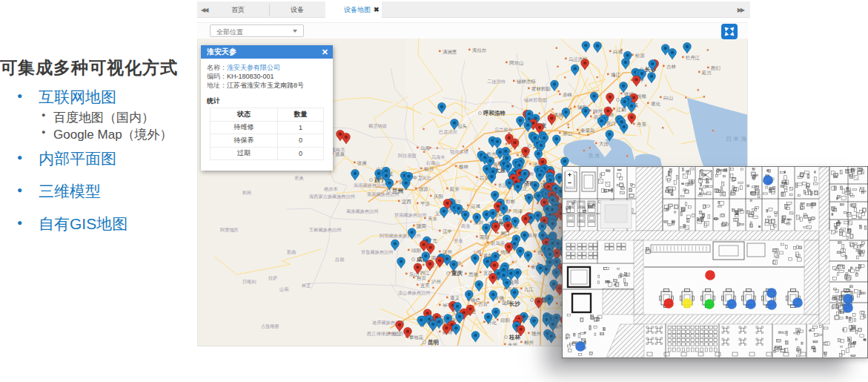 Image resolution: width=868 pixels, height=382 pixels. I want to click on svg-text: 益阳, so click(507, 303).